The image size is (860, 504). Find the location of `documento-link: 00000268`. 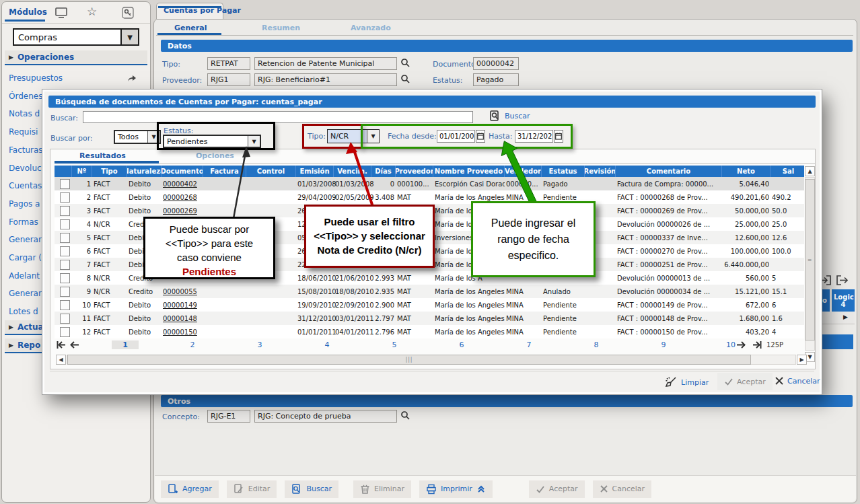

documento-link: 00000268 is located at coordinates (180, 198).